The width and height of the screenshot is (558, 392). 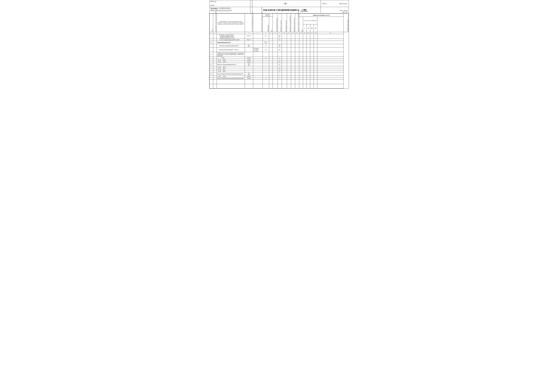 I want to click on table-row: 5. Вентиль запорный муфтовый ф-15 I5кчI8…, so click(x=279, y=65).